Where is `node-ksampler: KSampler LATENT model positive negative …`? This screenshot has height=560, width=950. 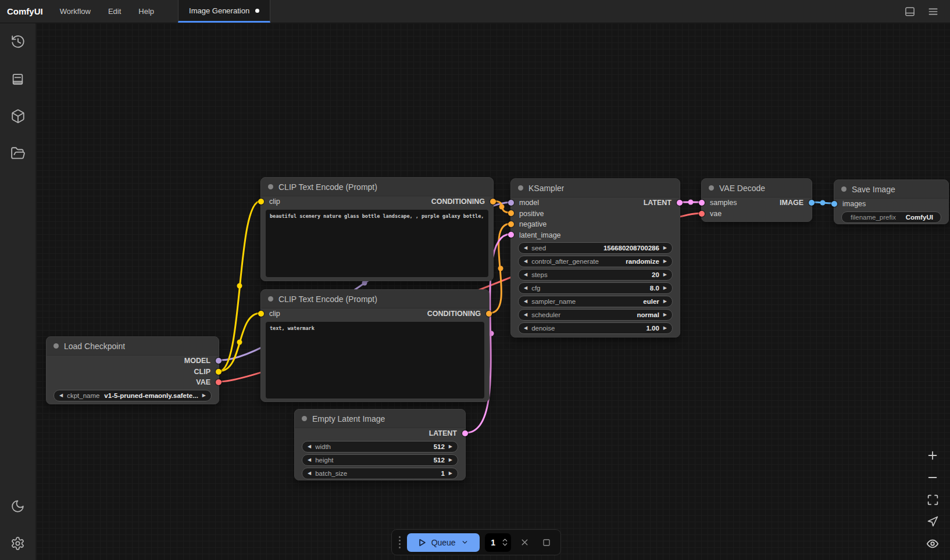
node-ksampler: KSampler LATENT model positive negative … is located at coordinates (595, 258).